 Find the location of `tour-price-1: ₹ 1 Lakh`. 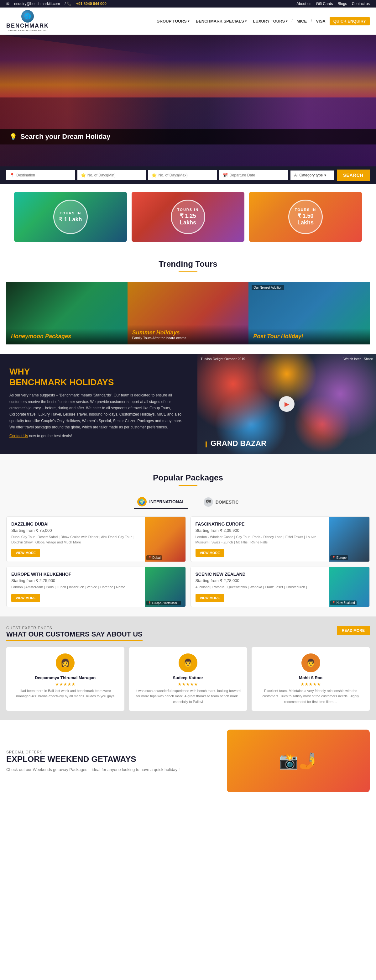

tour-price-1: ₹ 1 Lakh is located at coordinates (70, 220).